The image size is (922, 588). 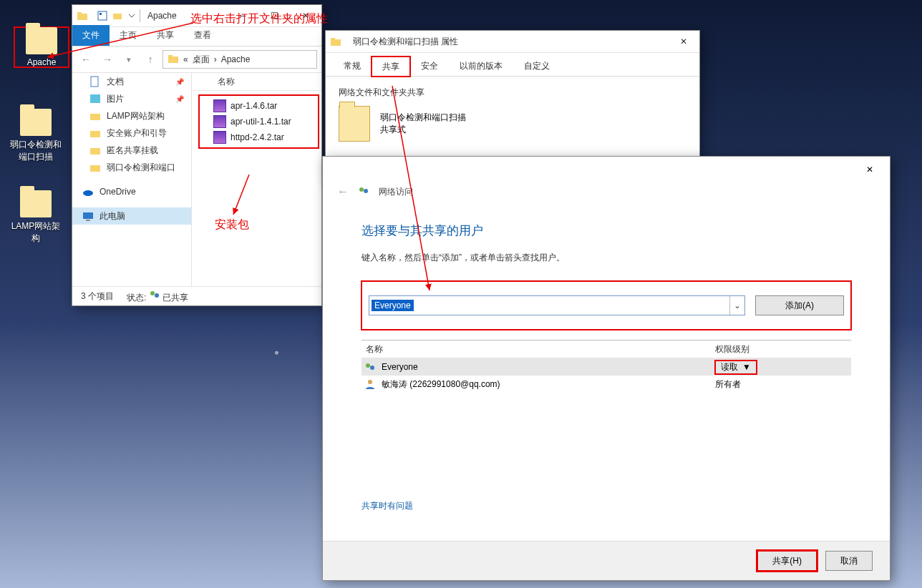 I want to click on sidebar-item-label: 图片, so click(x=115, y=99).